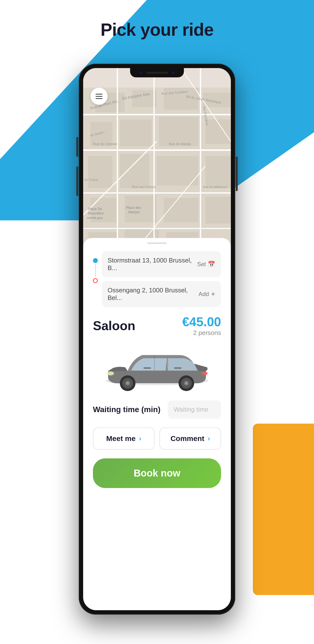 The height and width of the screenshot is (644, 314). What do you see at coordinates (190, 438) in the screenshot?
I see `comment-button: Comment ›` at bounding box center [190, 438].